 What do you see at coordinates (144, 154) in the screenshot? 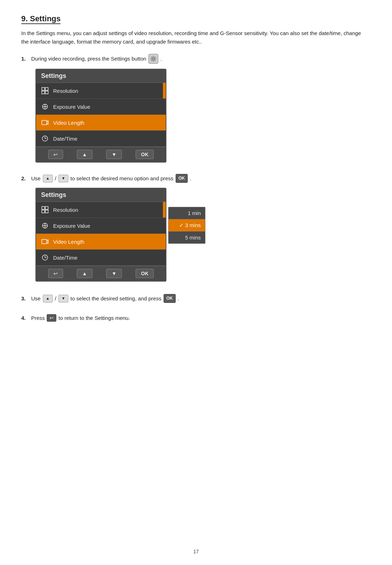
I see `ok-button: OK` at bounding box center [144, 154].